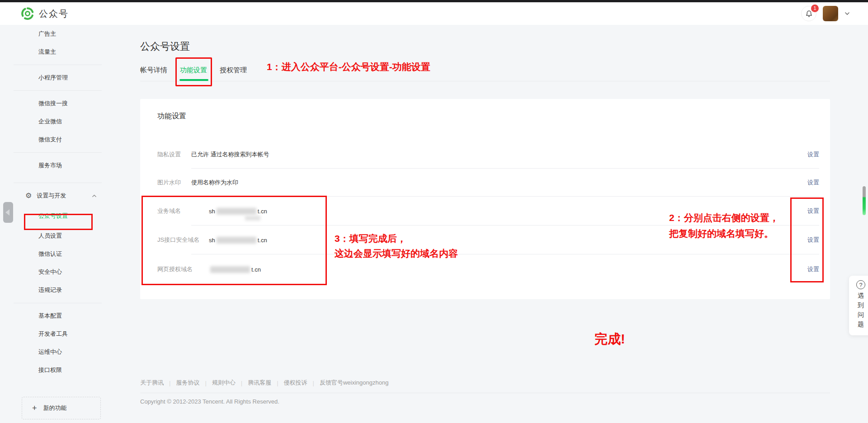 This screenshot has height=423, width=868. I want to click on tab-authorization: 授权管理, so click(233, 73).